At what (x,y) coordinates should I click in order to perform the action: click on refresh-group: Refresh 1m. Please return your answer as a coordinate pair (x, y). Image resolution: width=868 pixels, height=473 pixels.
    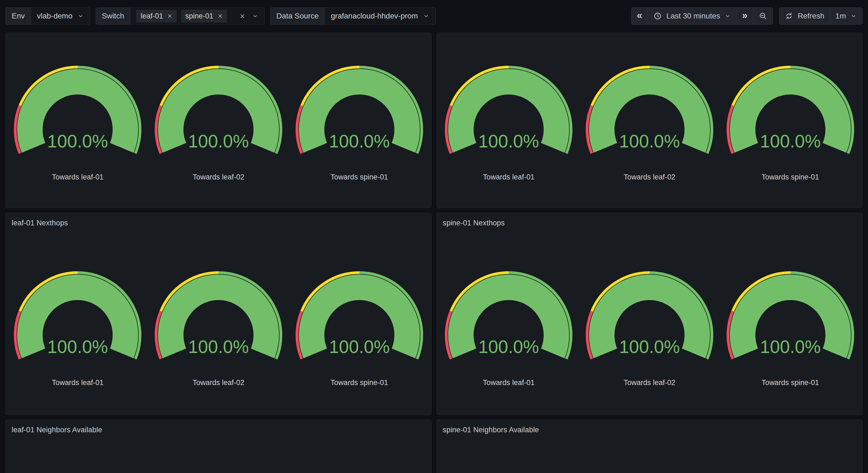
    Looking at the image, I should click on (821, 16).